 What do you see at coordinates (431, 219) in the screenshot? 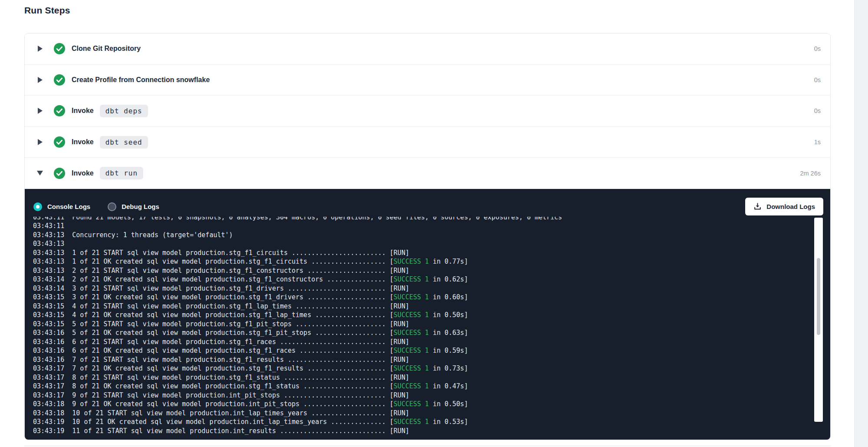
I see `log-line: 03:43:11 Found 21 models, 17 tests, 0 sn…` at bounding box center [431, 219].